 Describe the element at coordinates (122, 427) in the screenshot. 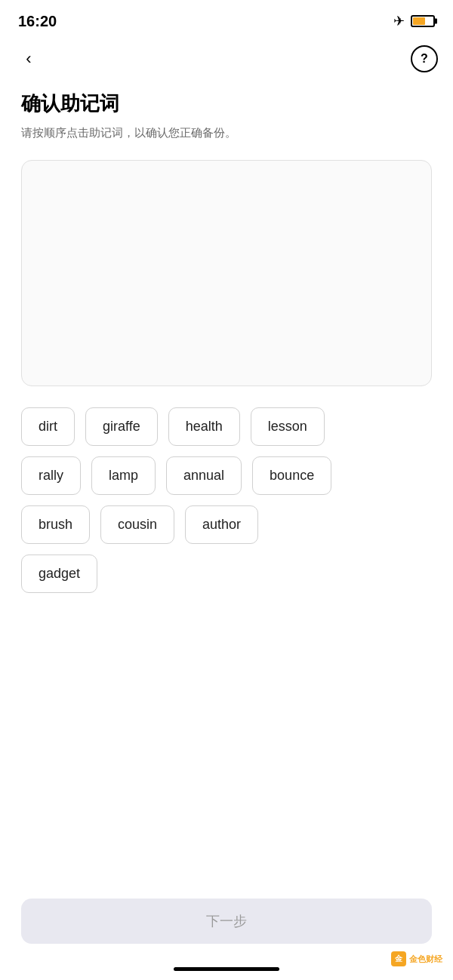

I see `word-chip-giraffe: giraffe` at that location.